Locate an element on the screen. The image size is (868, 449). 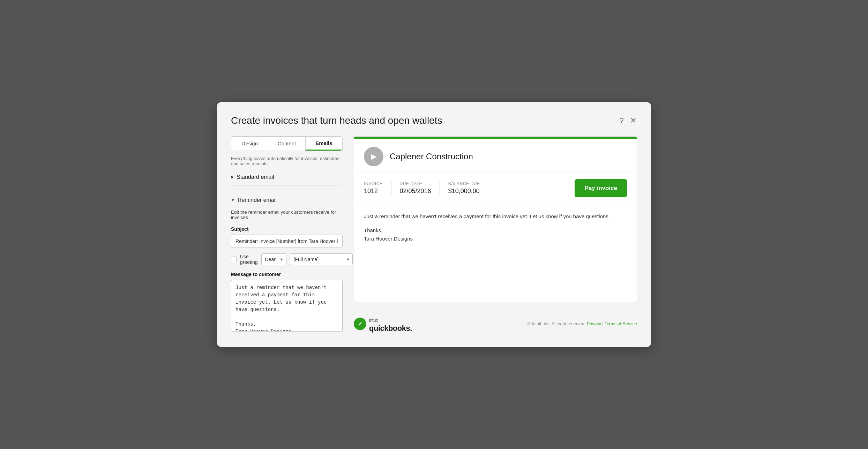
copyright-text: © Intuit, Inc. All right reserved. is located at coordinates (557, 324).